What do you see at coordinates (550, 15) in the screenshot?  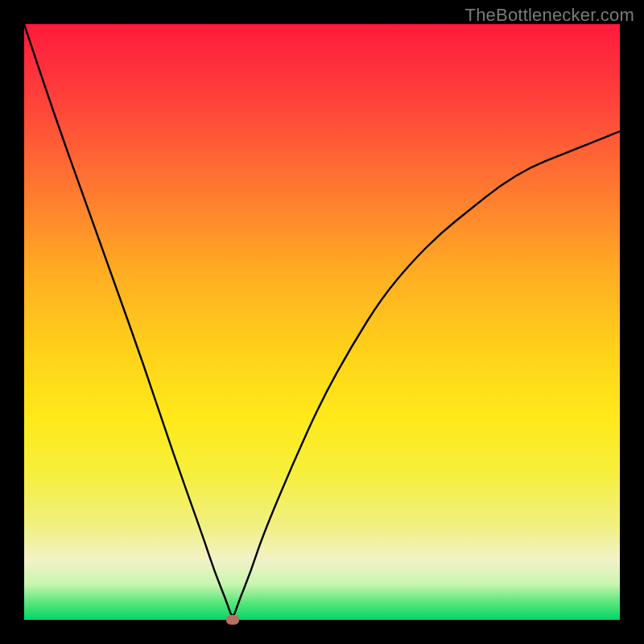 I see `attribution-text: TheBottlenecker.com` at bounding box center [550, 15].